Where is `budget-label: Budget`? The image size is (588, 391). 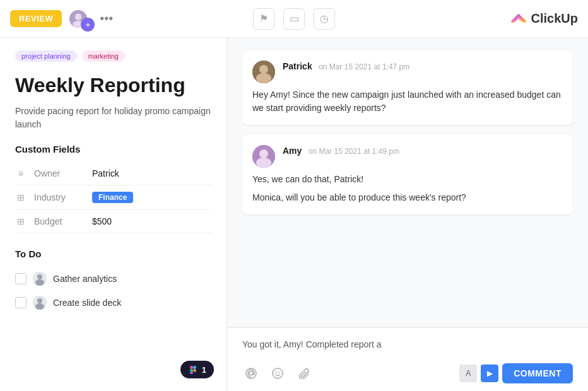 budget-label: Budget is located at coordinates (59, 221).